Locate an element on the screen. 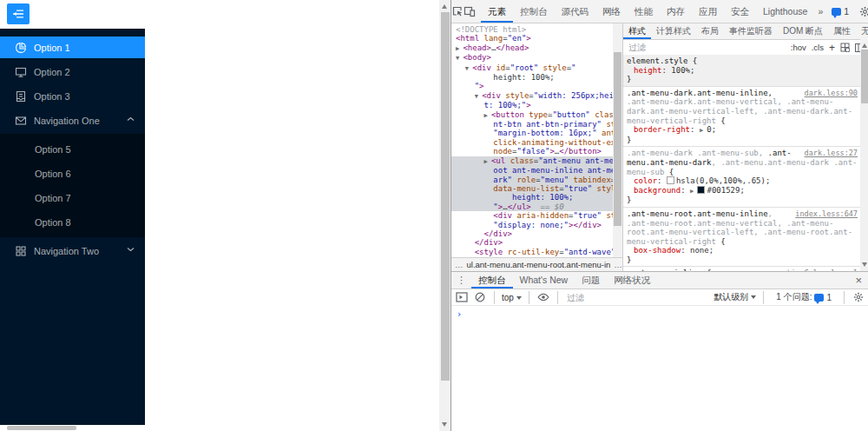  sidebar-item-option-2: Option 2 is located at coordinates (73, 71).